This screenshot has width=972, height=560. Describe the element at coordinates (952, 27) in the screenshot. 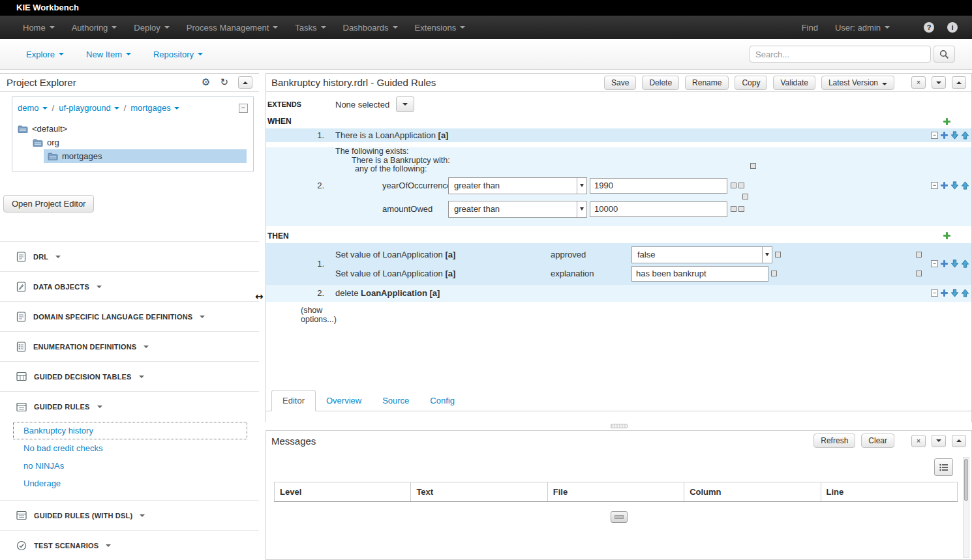

I see `info-icon: i` at that location.